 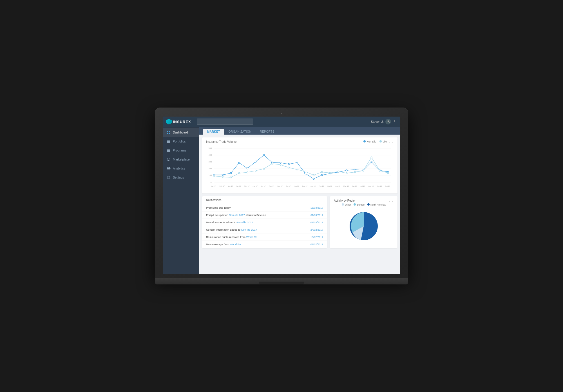 I want to click on svg-text: Jan 17, so click(x=214, y=186).